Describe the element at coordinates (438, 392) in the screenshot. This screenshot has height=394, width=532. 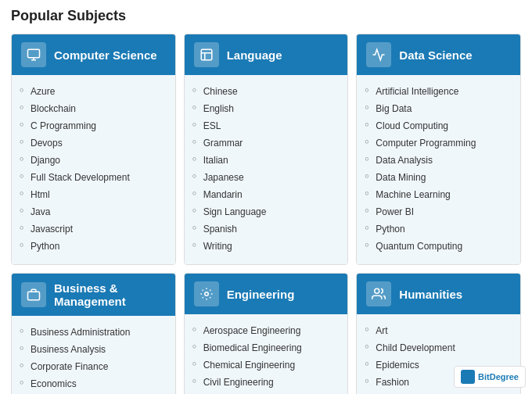
I see `list-item: History` at that location.